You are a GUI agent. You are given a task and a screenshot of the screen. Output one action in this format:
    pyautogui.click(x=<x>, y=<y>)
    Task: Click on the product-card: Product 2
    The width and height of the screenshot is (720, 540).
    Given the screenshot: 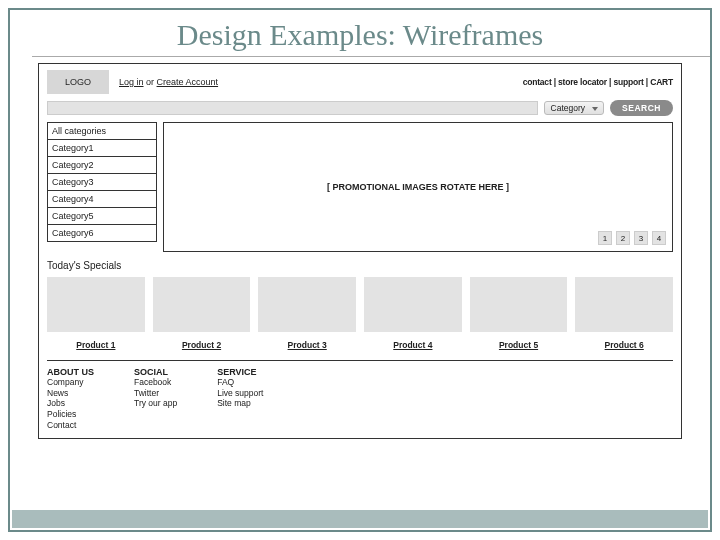 What is the action you would take?
    pyautogui.click(x=202, y=314)
    